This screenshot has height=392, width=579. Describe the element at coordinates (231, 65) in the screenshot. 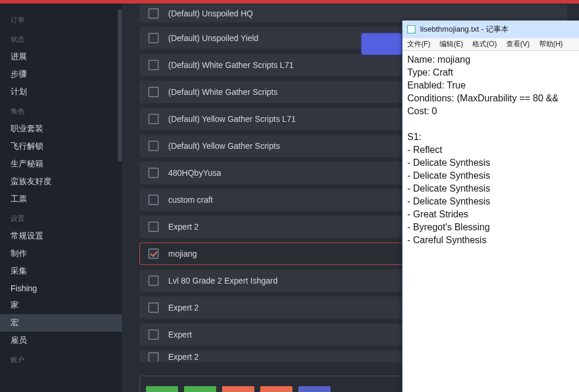

I see `row-label: (Default) White Gather Scripts L71` at that location.